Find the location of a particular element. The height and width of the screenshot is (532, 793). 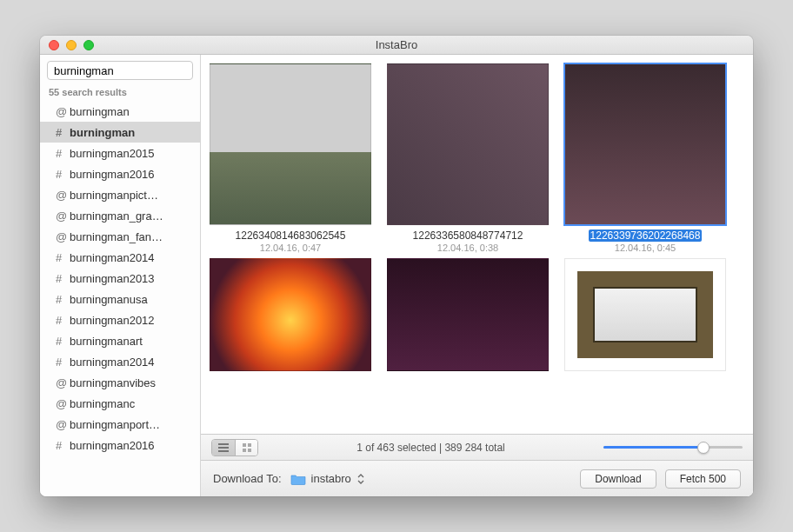

bottom-toolbar: Download To: instabro Download Fetch 500 is located at coordinates (476, 478).